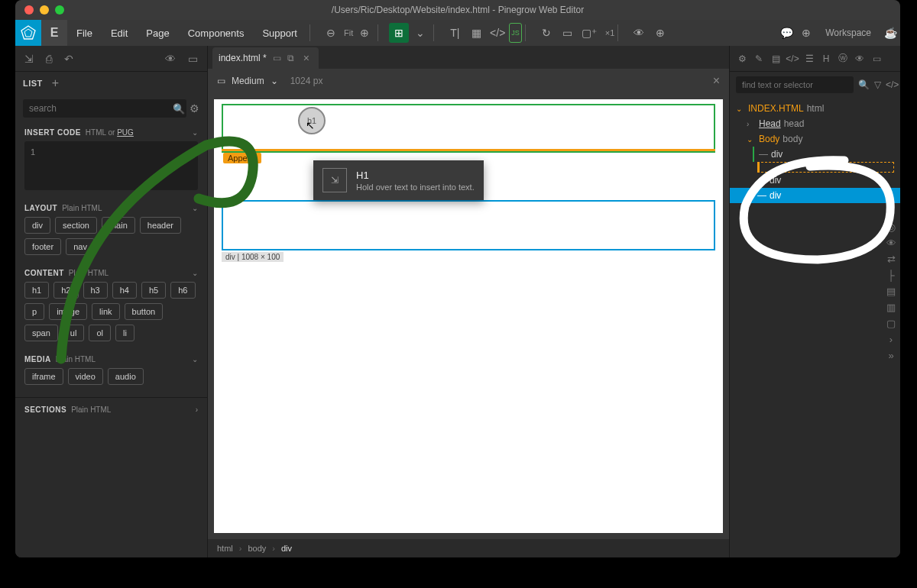  Describe the element at coordinates (639, 33) in the screenshot. I see `visibility-button: 👁` at that location.